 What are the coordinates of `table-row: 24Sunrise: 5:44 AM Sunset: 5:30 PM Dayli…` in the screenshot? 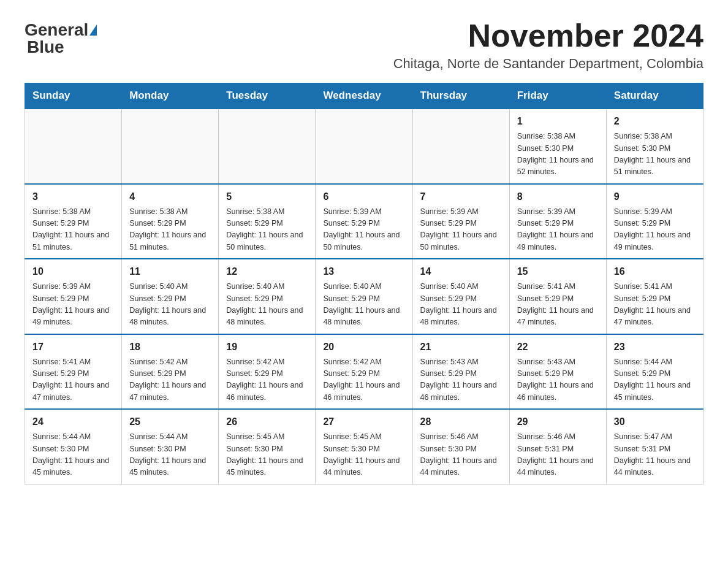 It's located at (74, 446).